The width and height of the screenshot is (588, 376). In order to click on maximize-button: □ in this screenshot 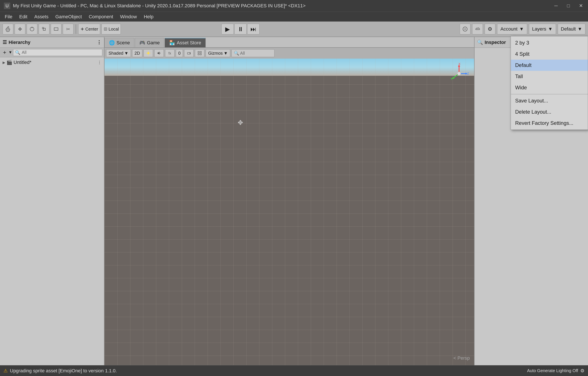, I will do `click(568, 6)`.